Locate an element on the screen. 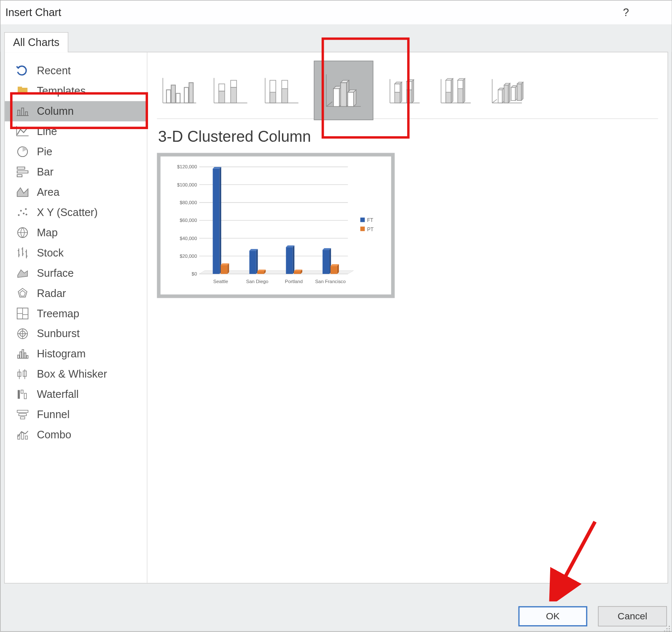  sidebar-item-label: Box & Whisker is located at coordinates (72, 374).